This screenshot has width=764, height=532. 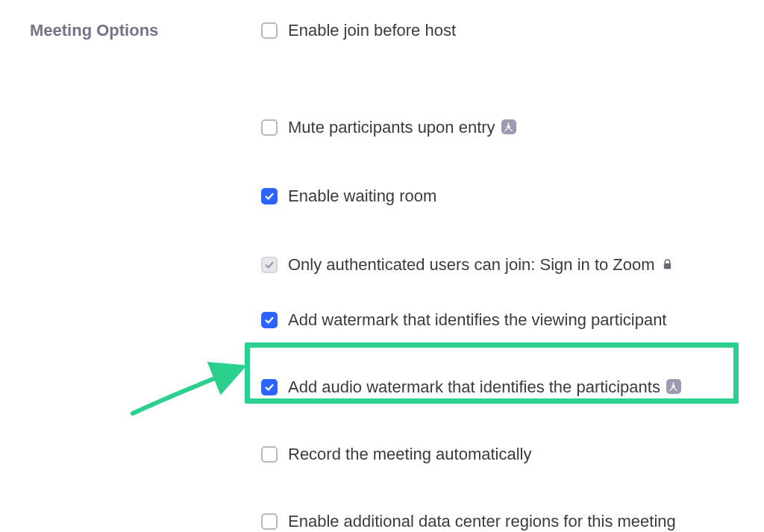 I want to click on option-label: Mute participants upon entry, so click(x=392, y=128).